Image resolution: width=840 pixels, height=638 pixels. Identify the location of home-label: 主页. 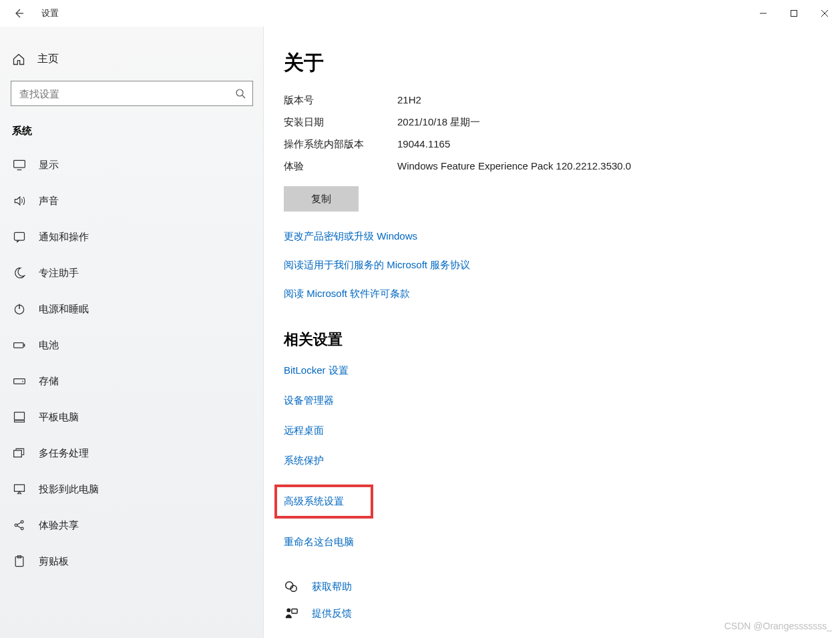
(48, 59).